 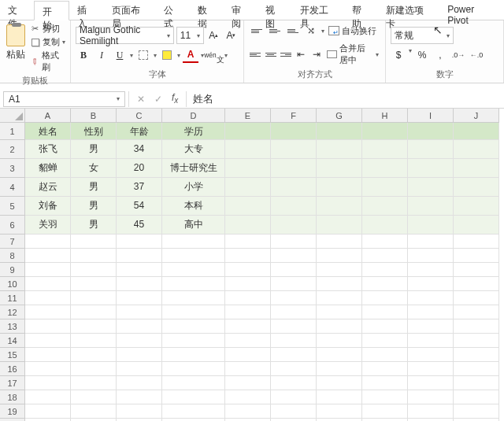 I want to click on cell-E14, so click(x=248, y=341).